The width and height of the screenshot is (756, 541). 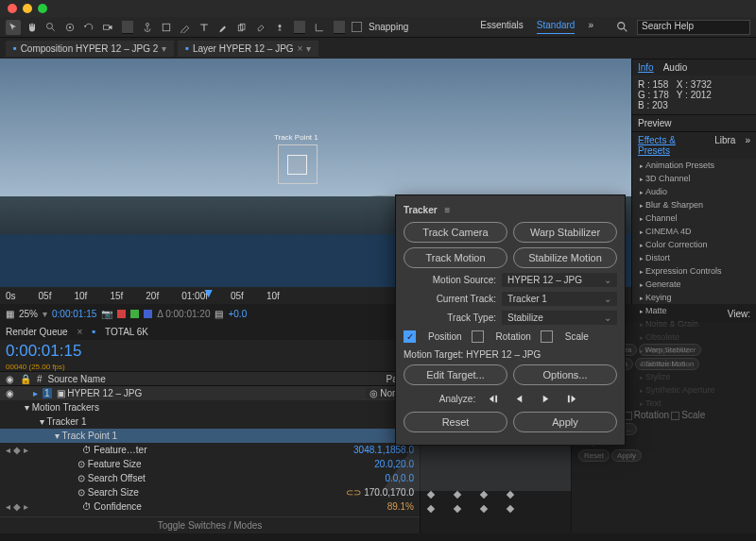 What do you see at coordinates (261, 27) in the screenshot?
I see `eraser-tool-icon` at bounding box center [261, 27].